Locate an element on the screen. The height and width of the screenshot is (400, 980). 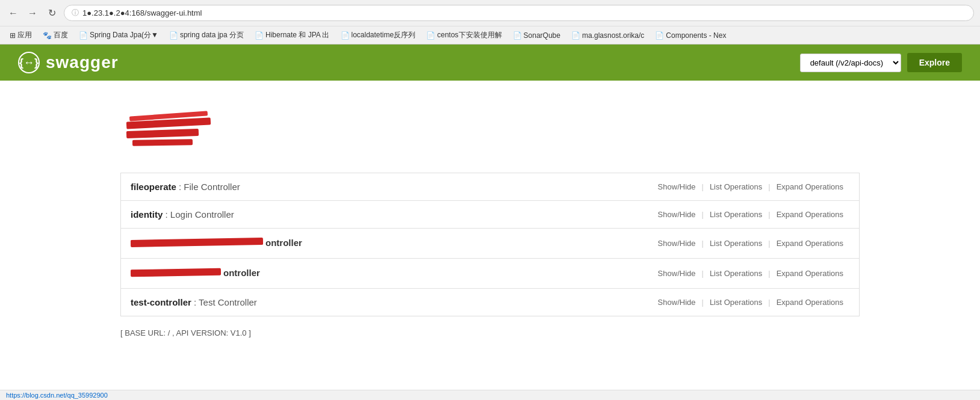
bookmark-icon-0: ⊞ is located at coordinates (13, 35).